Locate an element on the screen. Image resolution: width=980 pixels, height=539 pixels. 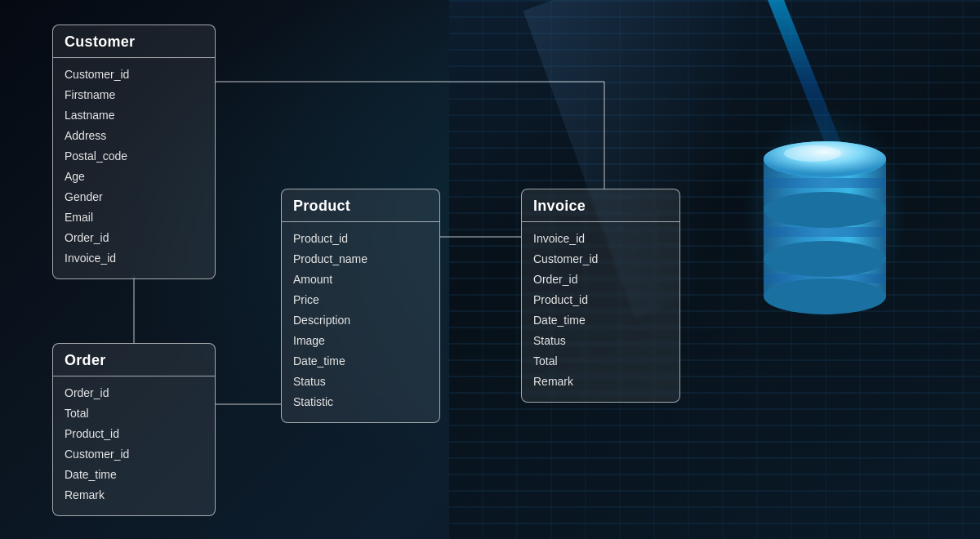
customer-field-8: Order_id is located at coordinates (134, 238).